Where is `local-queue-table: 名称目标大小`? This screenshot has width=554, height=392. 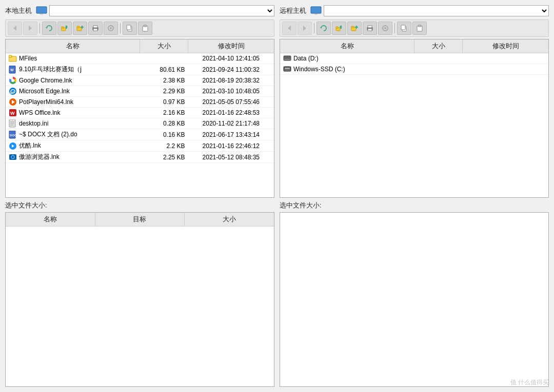 local-queue-table: 名称目标大小 is located at coordinates (140, 219).